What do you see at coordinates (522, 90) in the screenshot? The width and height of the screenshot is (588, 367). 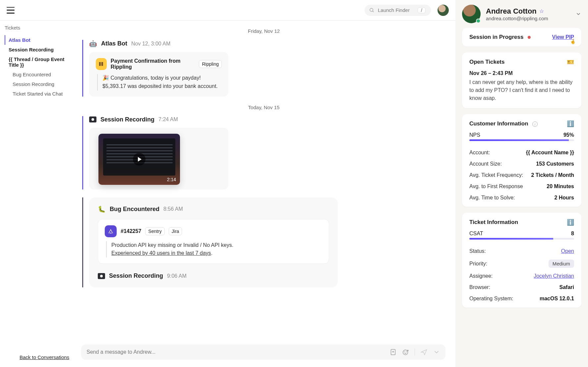 I see `ticket-body: I can never get any help, where is the a…` at bounding box center [522, 90].